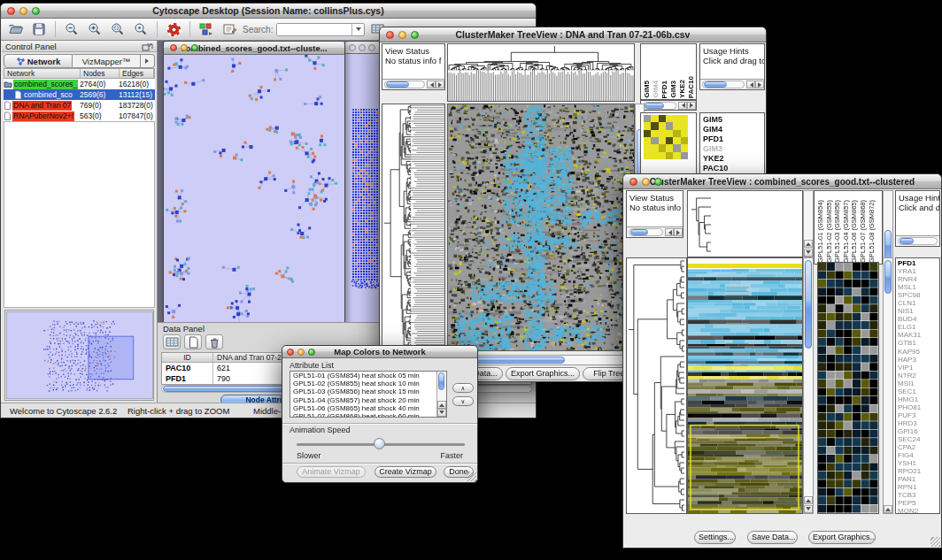 The height and width of the screenshot is (560, 942). Describe the element at coordinates (917, 334) in the screenshot. I see `gene-label: MAK31` at that location.